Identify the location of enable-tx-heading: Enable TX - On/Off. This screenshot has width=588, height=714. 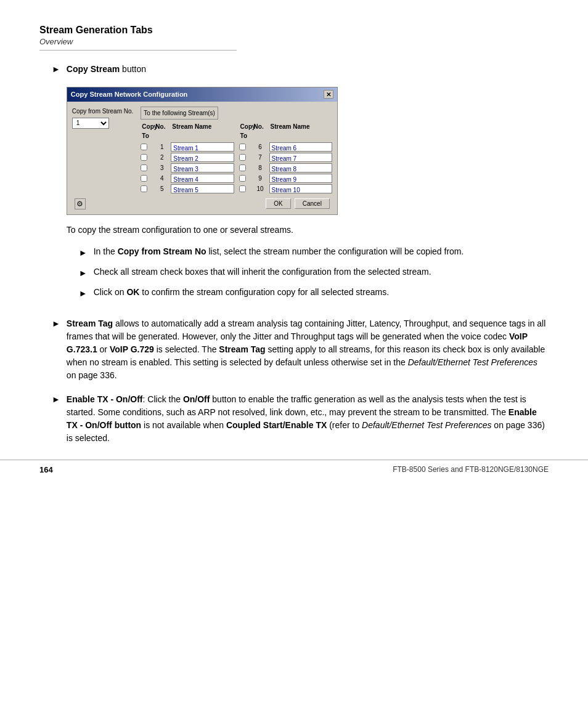
(105, 399).